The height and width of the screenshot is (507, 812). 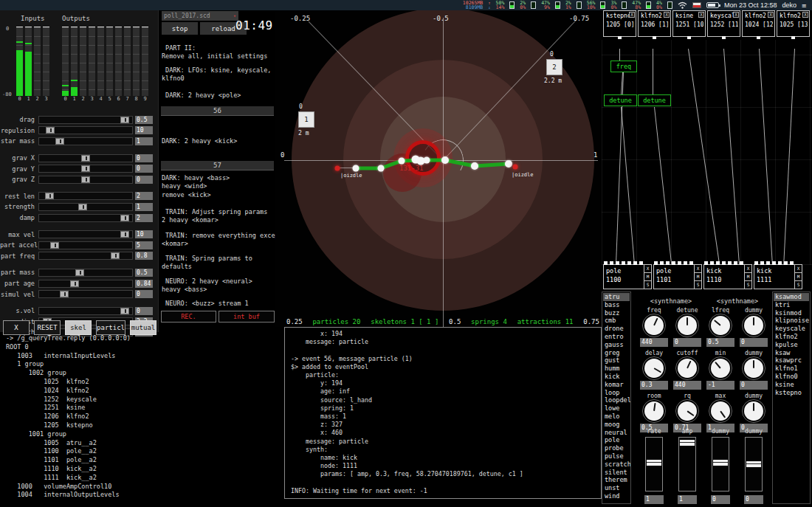 I want to click on list-item: loopdel, so click(x=616, y=400).